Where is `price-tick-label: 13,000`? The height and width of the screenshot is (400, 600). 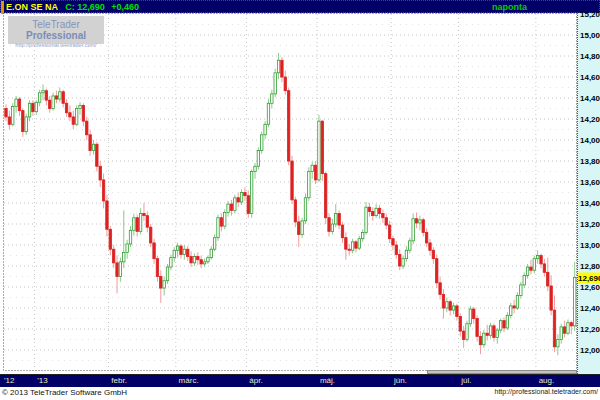 price-tick-label: 13,000 is located at coordinates (590, 246).